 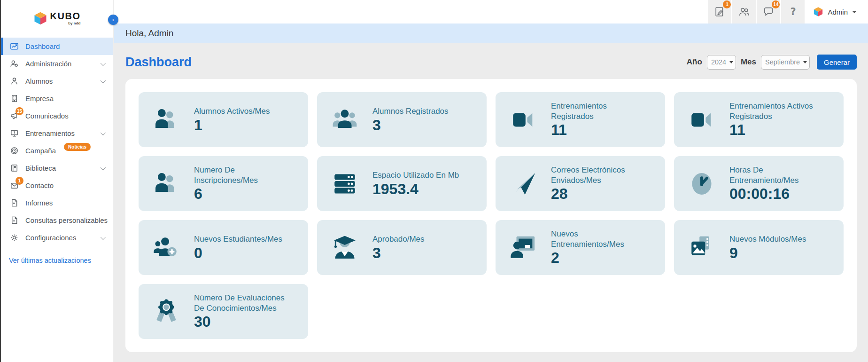 I want to click on updates-link: Ver últimas actualizaciones, so click(x=61, y=260).